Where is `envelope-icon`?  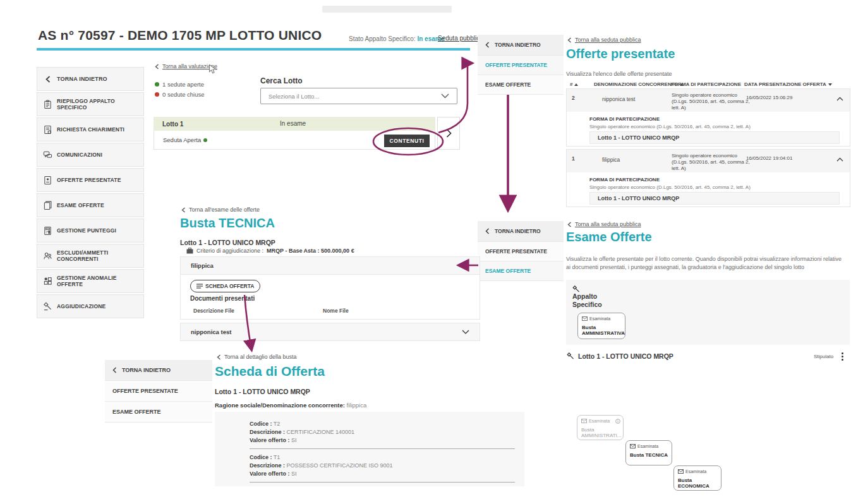
envelope-icon is located at coordinates (584, 421).